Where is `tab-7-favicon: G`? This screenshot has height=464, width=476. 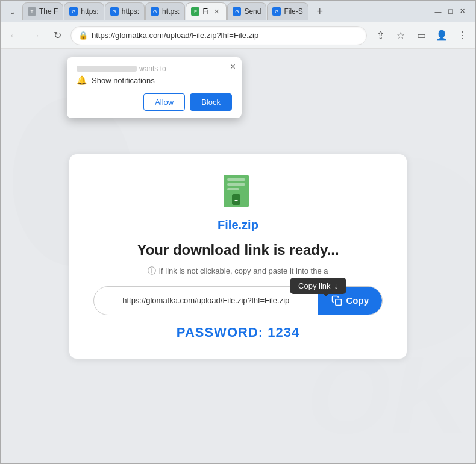 tab-7-favicon: G is located at coordinates (277, 11).